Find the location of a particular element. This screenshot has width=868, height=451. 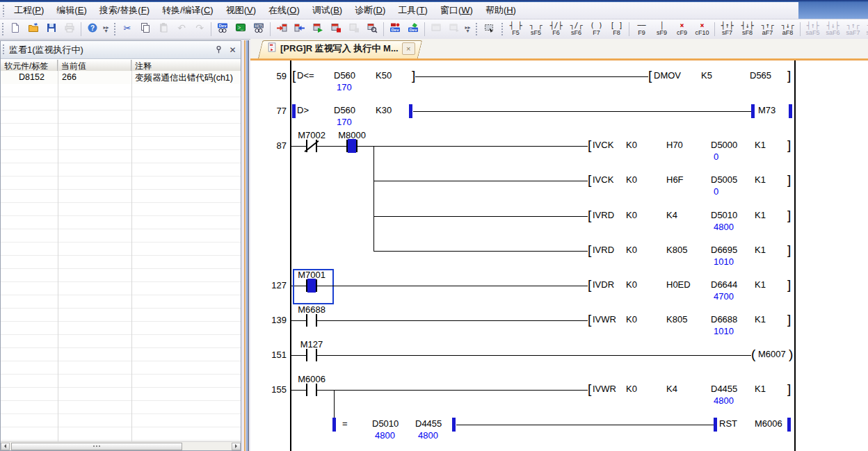

device-monitor-button: Dev is located at coordinates (395, 29).